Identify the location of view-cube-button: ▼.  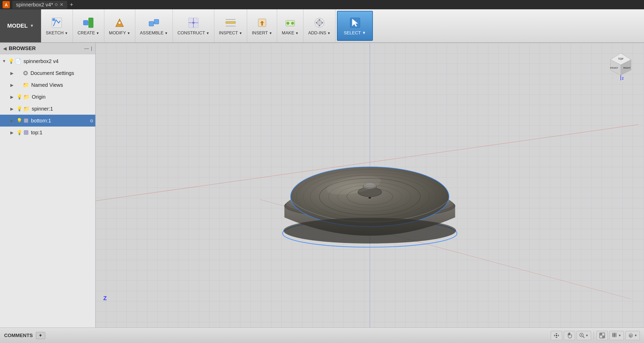
(633, 336).